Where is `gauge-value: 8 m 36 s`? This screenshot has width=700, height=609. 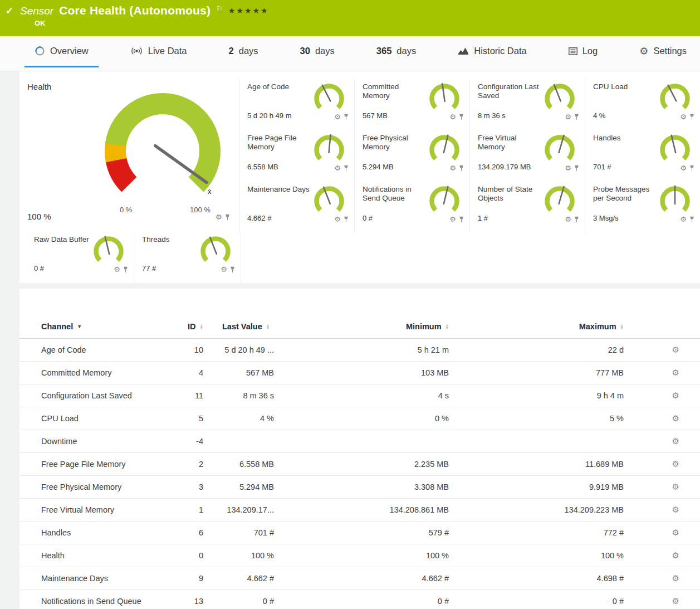
gauge-value: 8 m 36 s is located at coordinates (492, 116).